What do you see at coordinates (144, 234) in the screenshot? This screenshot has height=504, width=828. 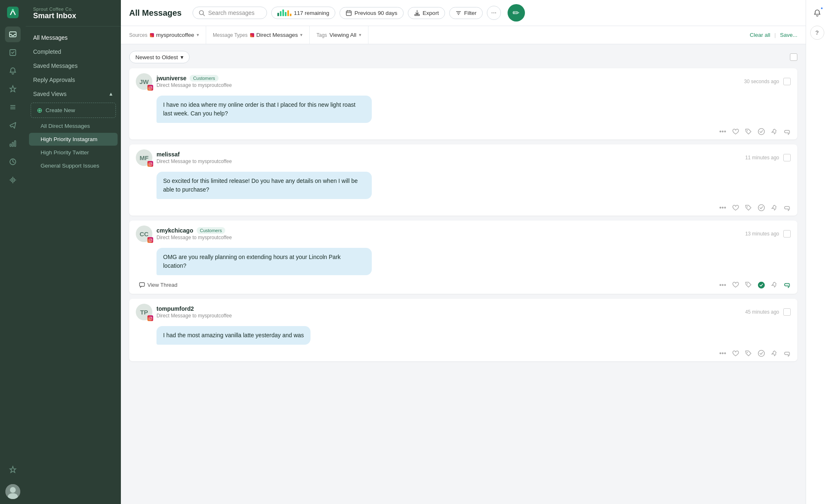 I see `avatar: CC` at bounding box center [144, 234].